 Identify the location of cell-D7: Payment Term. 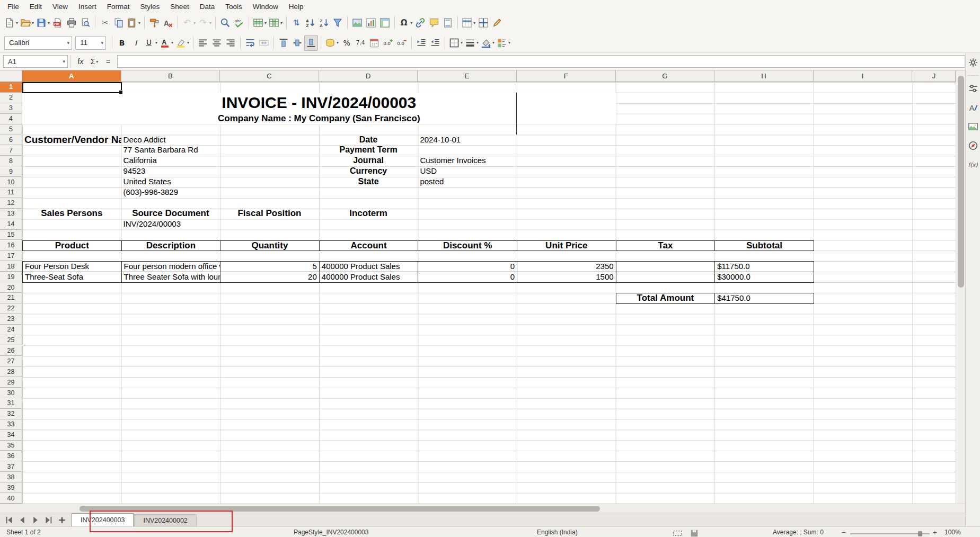
(369, 150).